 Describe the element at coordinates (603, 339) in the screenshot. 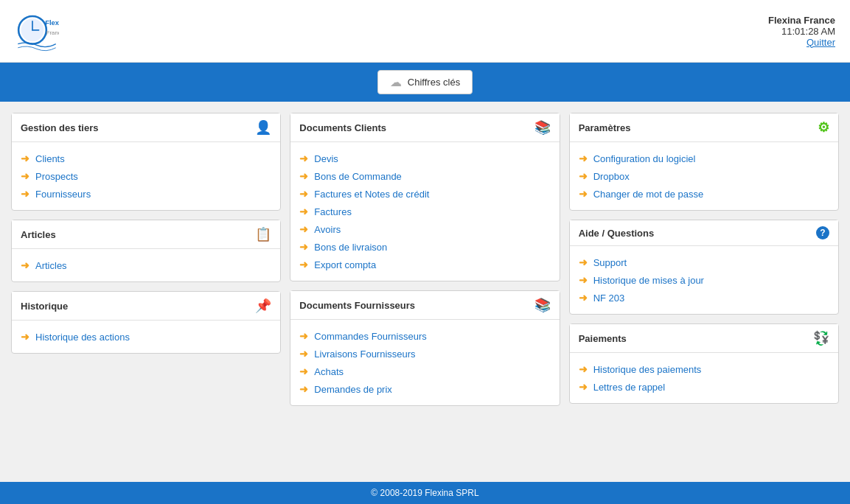

I see `card-paiements-title: Paiements` at that location.